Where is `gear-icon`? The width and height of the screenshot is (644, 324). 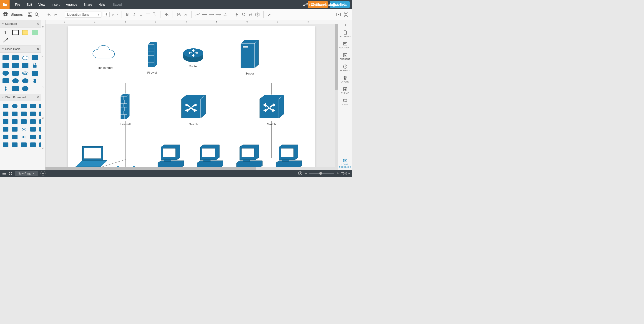 gear-icon is located at coordinates (6, 14).